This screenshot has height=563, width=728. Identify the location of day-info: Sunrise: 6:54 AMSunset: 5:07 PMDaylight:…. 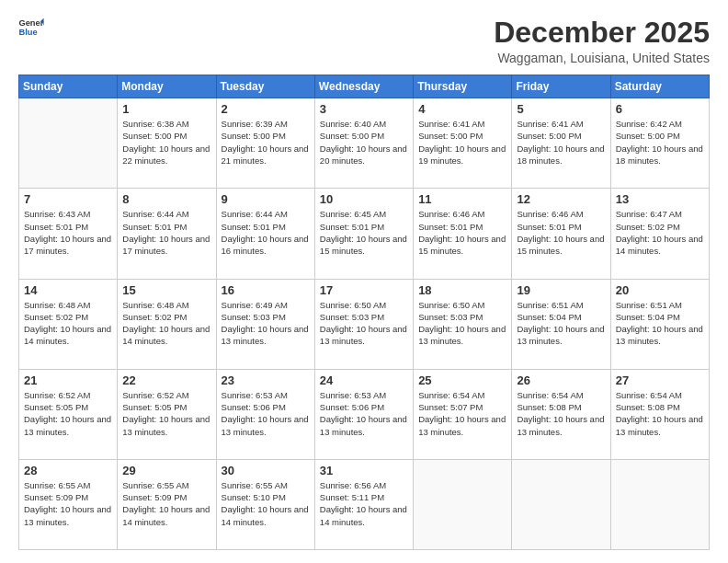
(462, 414).